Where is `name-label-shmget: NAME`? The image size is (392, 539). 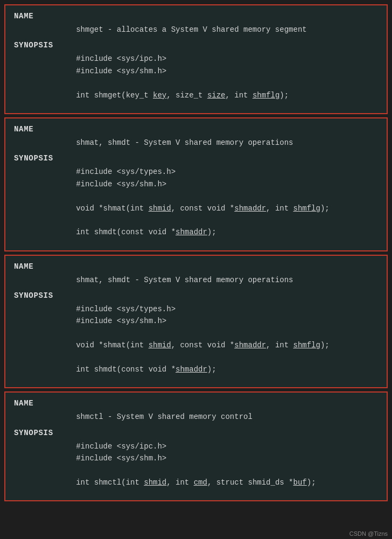 name-label-shmget: NAME is located at coordinates (196, 16).